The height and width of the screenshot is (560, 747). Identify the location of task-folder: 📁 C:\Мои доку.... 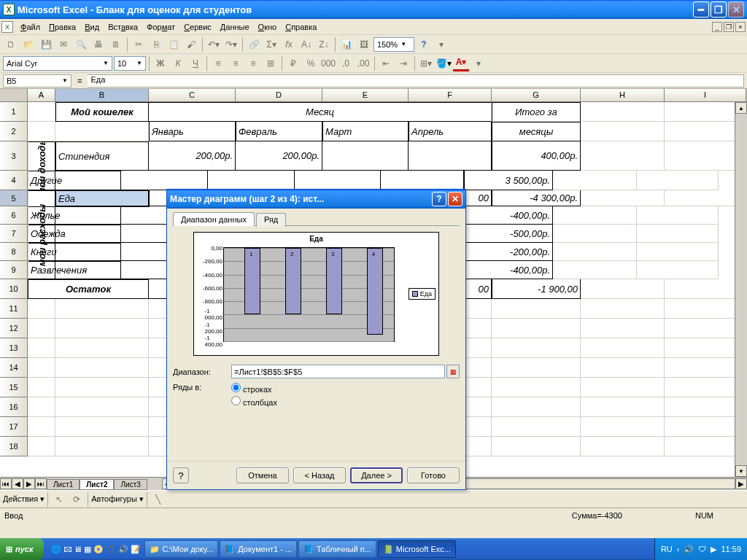
(182, 549).